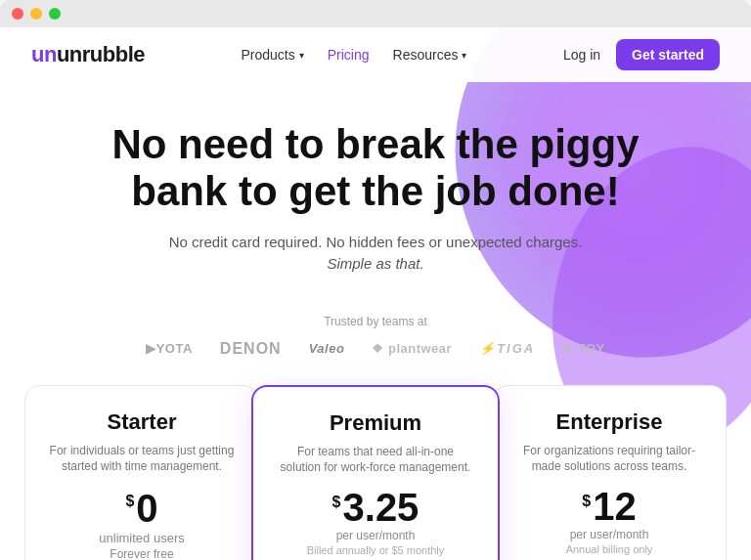  What do you see at coordinates (376, 349) in the screenshot?
I see `brand-logos-row: ▶YOTA DENON Valeo ❖ plantwear ⚡TIGA ⊙ TO…` at bounding box center [376, 349].